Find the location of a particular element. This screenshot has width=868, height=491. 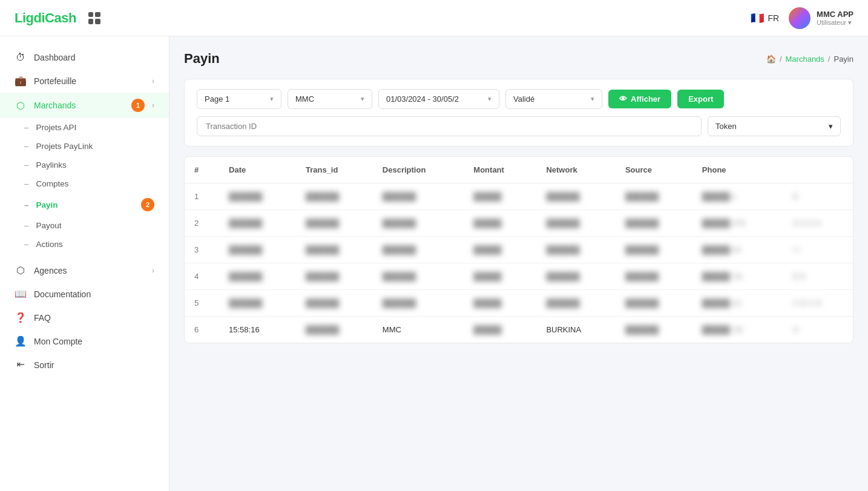

afficher-button: 👁 Afficher is located at coordinates (640, 99).